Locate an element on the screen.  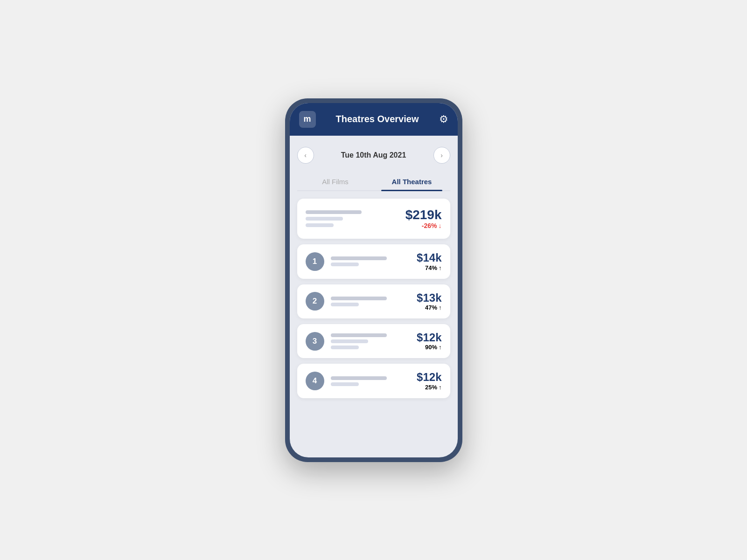
phone-screen: m Theatres Overview ⚙ ‹ Tue 10th Aug 202… is located at coordinates (374, 280).